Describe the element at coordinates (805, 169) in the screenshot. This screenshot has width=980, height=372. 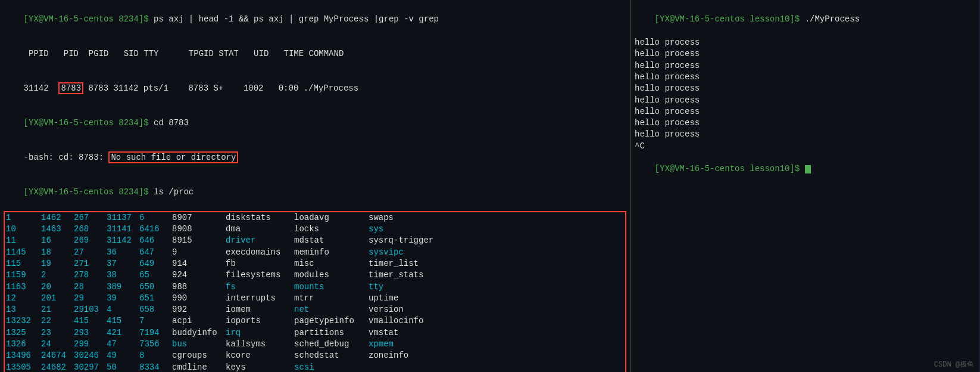
I see `final-prompt-right: [YX@VM-16-5-centos lesson10]$` at that location.